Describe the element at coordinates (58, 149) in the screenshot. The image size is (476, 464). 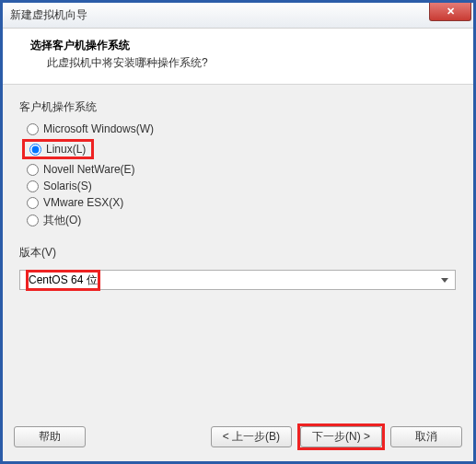
I see `radio-linux: Linux(L)` at that location.